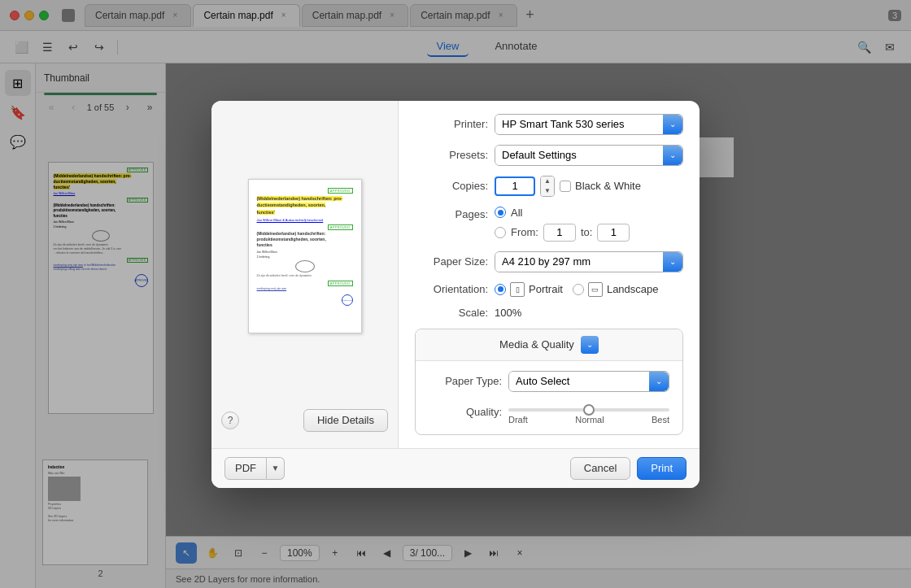 Image resolution: width=911 pixels, height=588 pixels. What do you see at coordinates (456, 468) in the screenshot?
I see `dialog-bottom: PDF ▼ Cancel Print` at bounding box center [456, 468].